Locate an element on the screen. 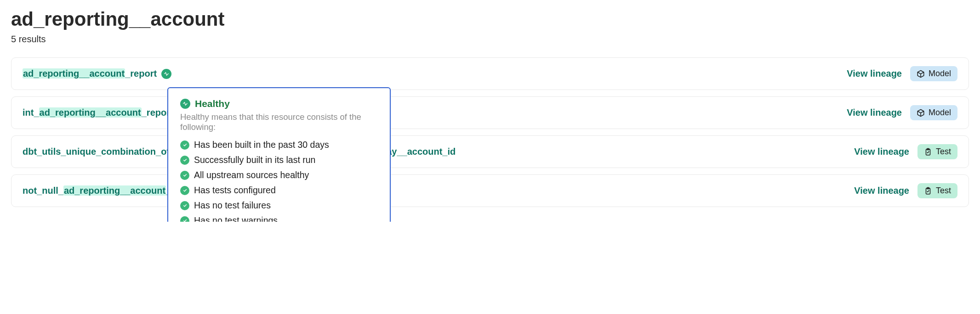  health-check-item: Has no test warnings is located at coordinates (279, 219).